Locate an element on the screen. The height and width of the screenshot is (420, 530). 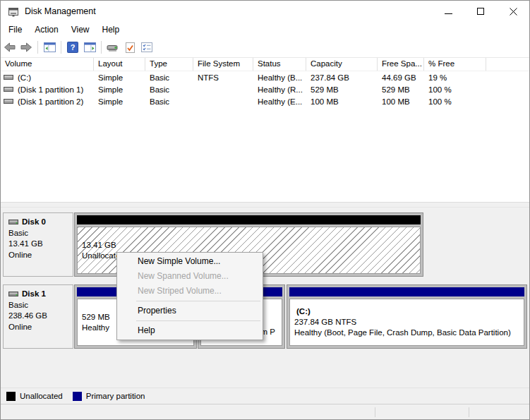
menu-item-new-spanned-volume: New Spanned Volume... is located at coordinates (190, 277).